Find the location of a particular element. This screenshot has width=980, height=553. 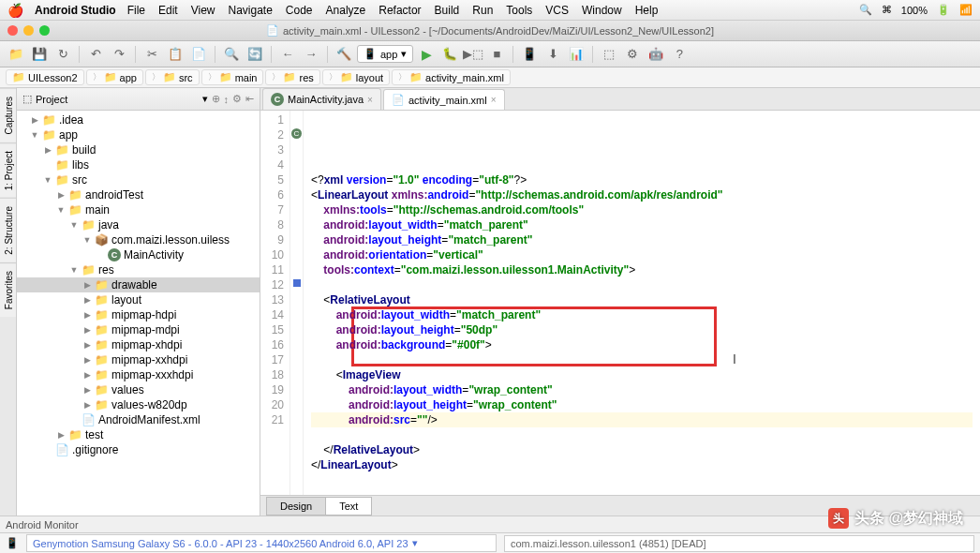

attach-icon: ▶⬚ is located at coordinates (473, 54).